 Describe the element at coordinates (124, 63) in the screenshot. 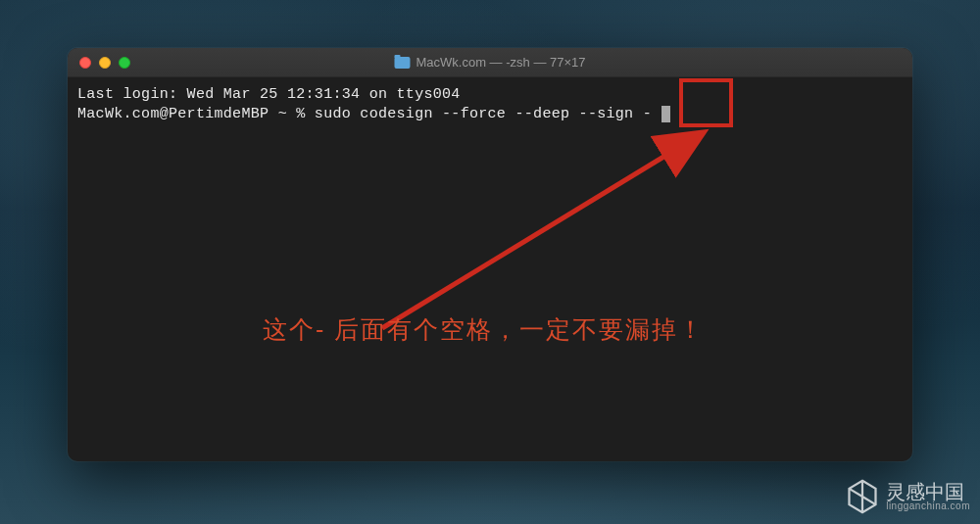

I see `maximize-button` at that location.